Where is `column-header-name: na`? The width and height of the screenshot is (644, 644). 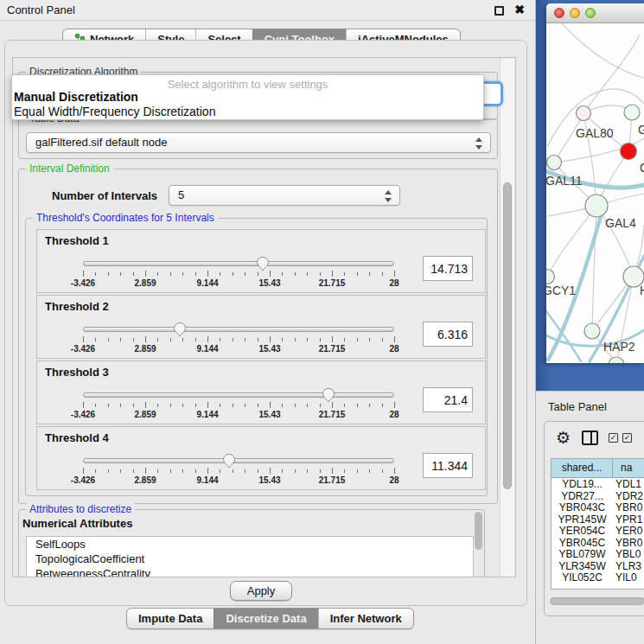
column-header-name: na is located at coordinates (628, 469).